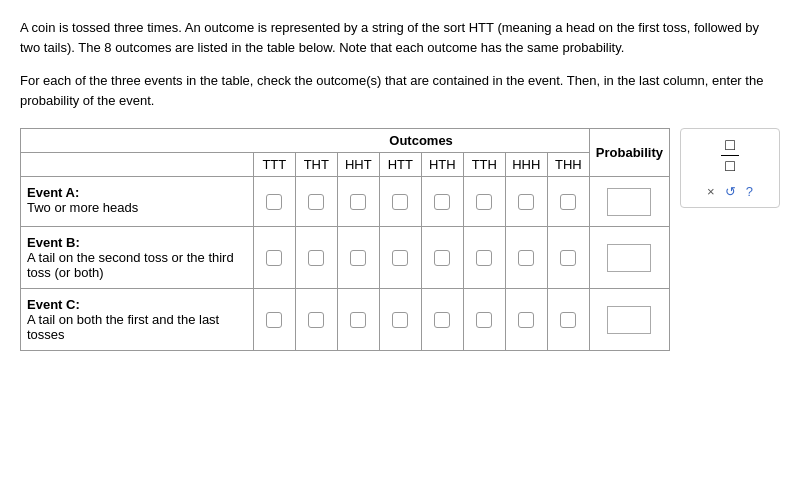 Image resolution: width=800 pixels, height=504 pixels. Describe the element at coordinates (82, 208) in the screenshot. I see `event-a-desc: Two or more heads` at that location.